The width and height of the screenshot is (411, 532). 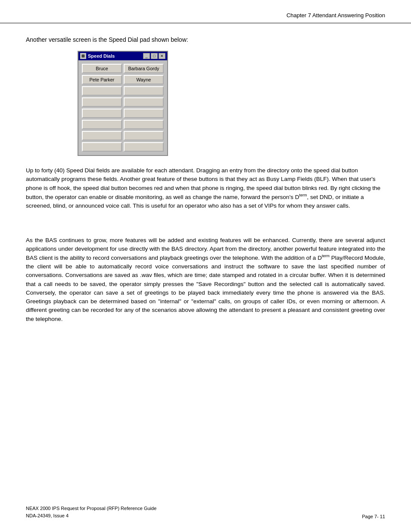 What do you see at coordinates (102, 68) in the screenshot?
I see `speed-dial-button-1: Bruce` at bounding box center [102, 68].